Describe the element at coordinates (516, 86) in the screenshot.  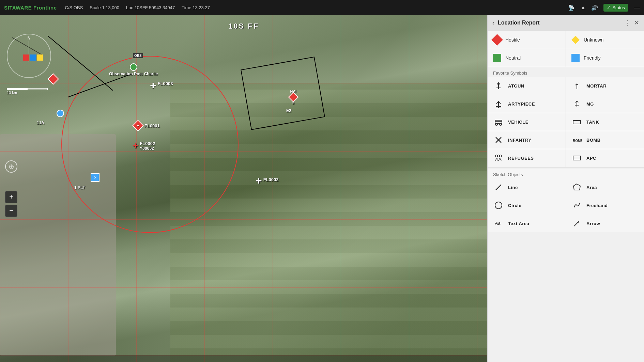
I see `atgun-label: ATGUN` at that location.